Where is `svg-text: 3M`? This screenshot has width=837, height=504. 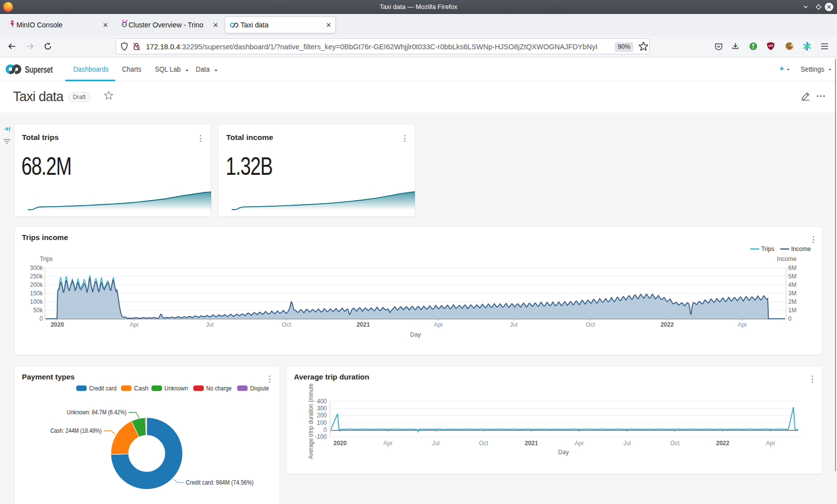 svg-text: 3M is located at coordinates (792, 293).